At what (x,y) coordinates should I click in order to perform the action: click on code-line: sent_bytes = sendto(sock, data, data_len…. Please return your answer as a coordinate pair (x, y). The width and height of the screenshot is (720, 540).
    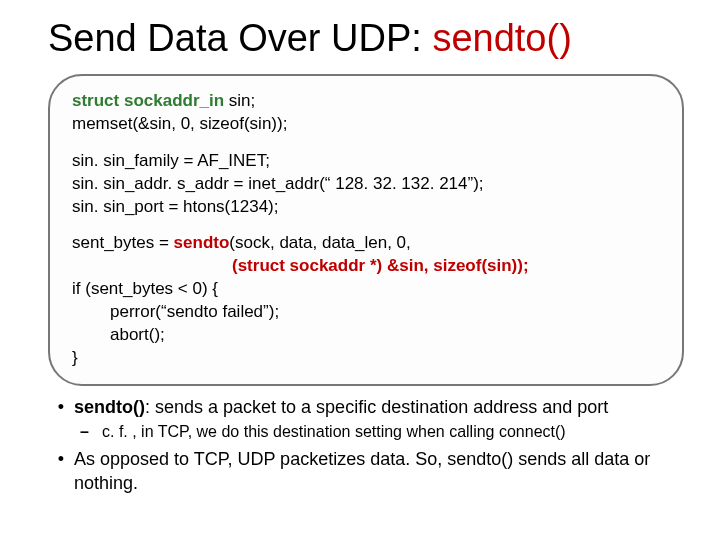
    Looking at the image, I should click on (366, 244).